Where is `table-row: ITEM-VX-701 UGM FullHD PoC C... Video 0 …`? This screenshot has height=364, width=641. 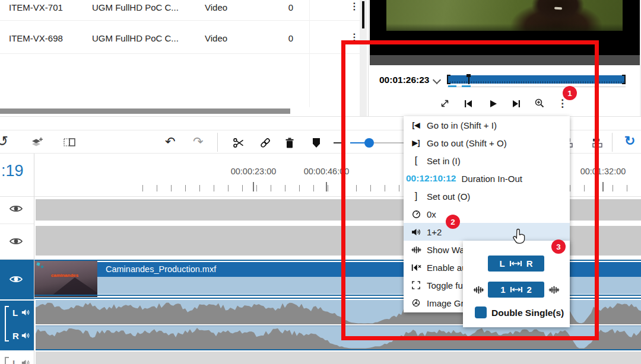 table-row: ITEM-VX-701 UGM FullHD PoC C... Video 0 … is located at coordinates (180, 10).